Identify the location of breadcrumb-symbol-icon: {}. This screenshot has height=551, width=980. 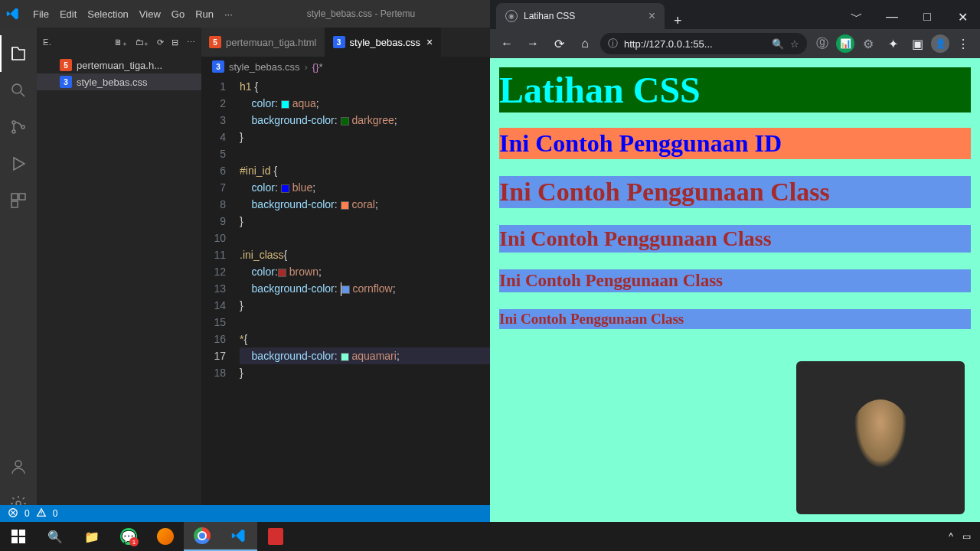
(315, 67).